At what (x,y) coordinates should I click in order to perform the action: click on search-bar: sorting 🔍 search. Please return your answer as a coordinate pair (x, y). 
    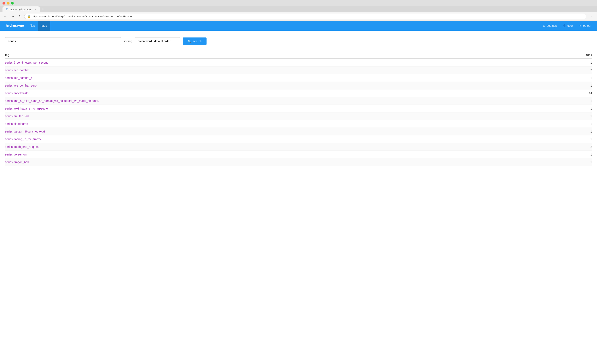
    Looking at the image, I should click on (298, 41).